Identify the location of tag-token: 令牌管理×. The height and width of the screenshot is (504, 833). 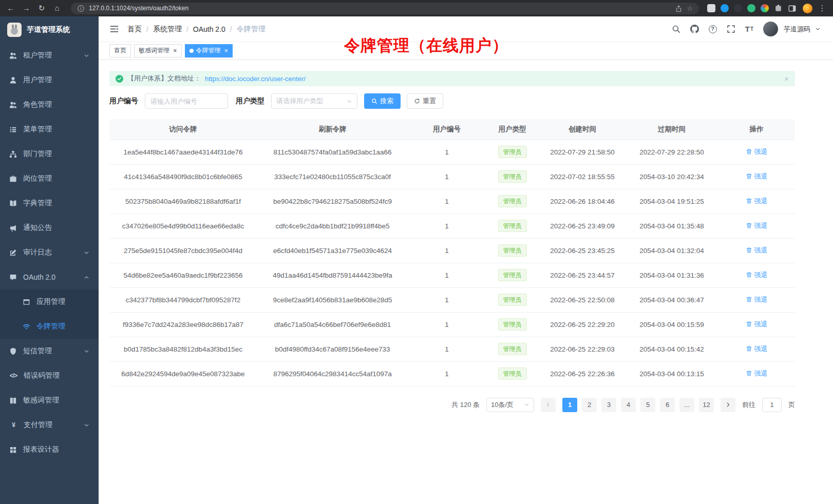
(209, 51).